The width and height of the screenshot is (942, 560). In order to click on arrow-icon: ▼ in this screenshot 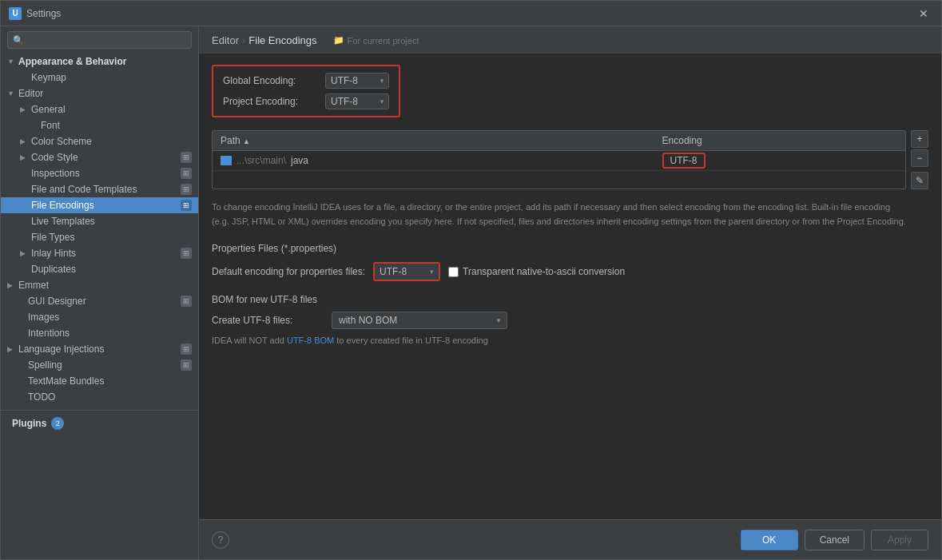, I will do `click(12, 62)`.